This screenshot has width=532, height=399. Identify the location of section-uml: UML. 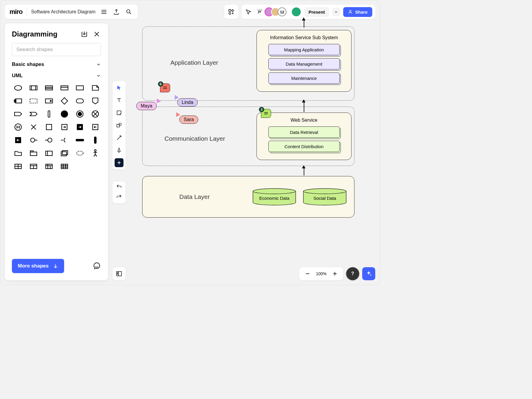
(56, 76).